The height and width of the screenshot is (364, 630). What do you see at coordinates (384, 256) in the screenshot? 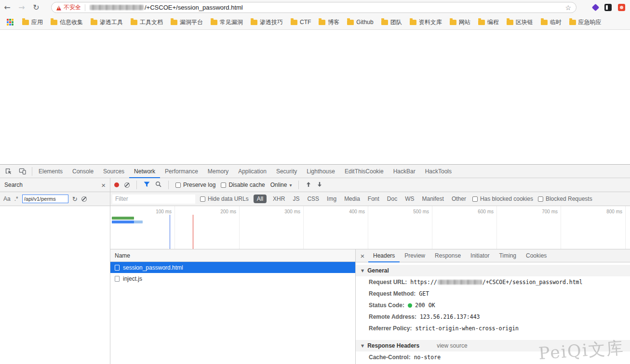
I see `tab-headers: Headers` at bounding box center [384, 256].